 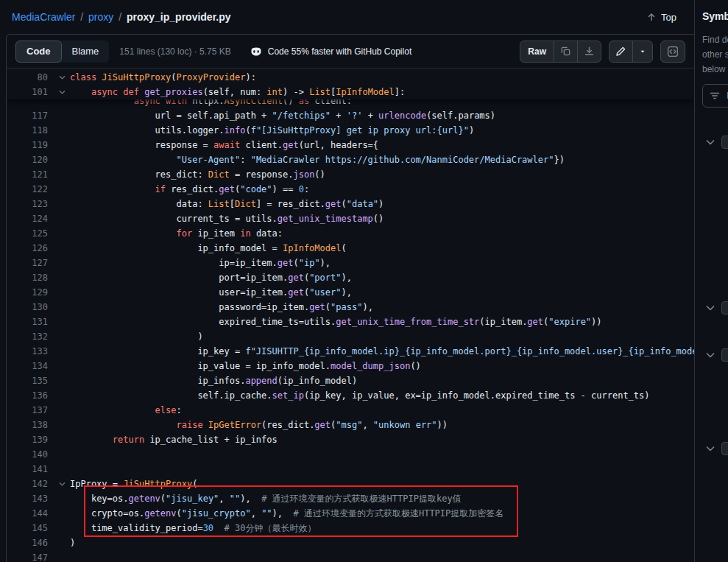 What do you see at coordinates (30, 233) in the screenshot?
I see `line-number: 125` at bounding box center [30, 233].